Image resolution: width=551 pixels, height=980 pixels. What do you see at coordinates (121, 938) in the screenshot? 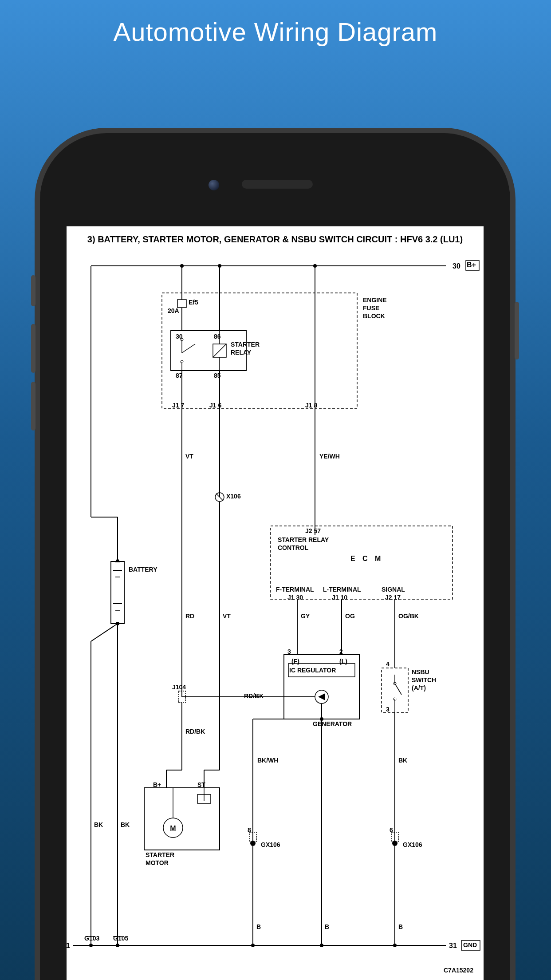
I see `g105-label: G105` at bounding box center [121, 938].